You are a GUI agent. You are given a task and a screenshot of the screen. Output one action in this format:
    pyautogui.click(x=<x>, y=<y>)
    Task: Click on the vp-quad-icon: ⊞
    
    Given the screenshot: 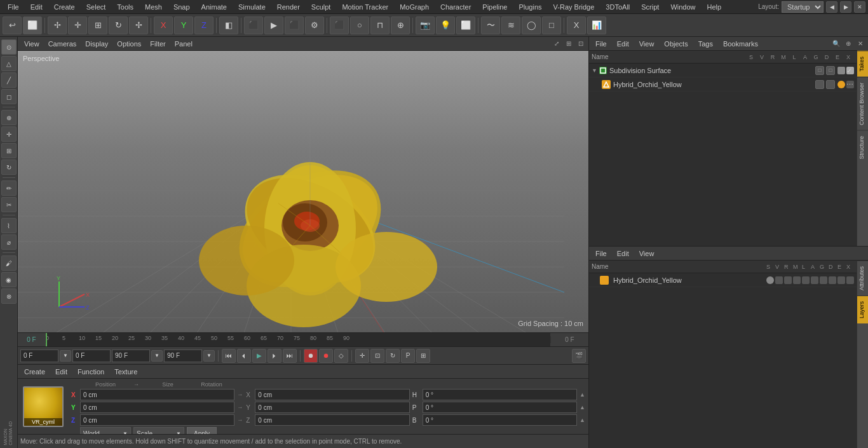 What is the action you would take?
    pyautogui.click(x=569, y=44)
    